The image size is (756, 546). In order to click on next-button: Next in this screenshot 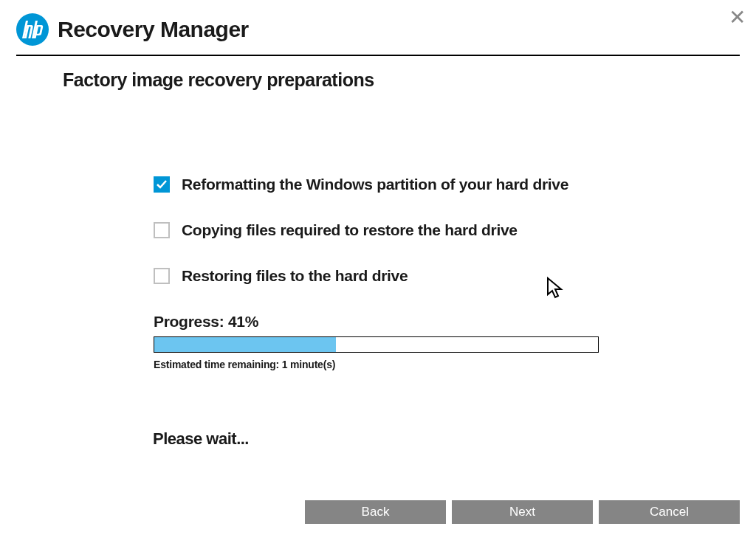, I will do `click(523, 512)`.